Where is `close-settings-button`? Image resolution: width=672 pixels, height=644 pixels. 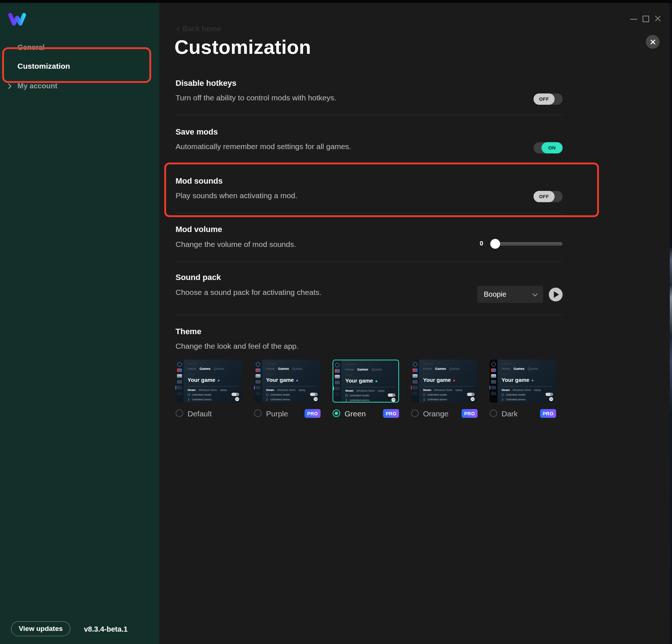 close-settings-button is located at coordinates (653, 42).